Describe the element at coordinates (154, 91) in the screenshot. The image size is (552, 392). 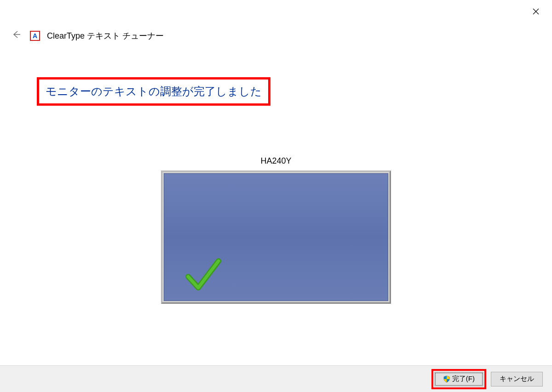
I see `completion-message: モニターのテキストの調整が完了しました` at that location.